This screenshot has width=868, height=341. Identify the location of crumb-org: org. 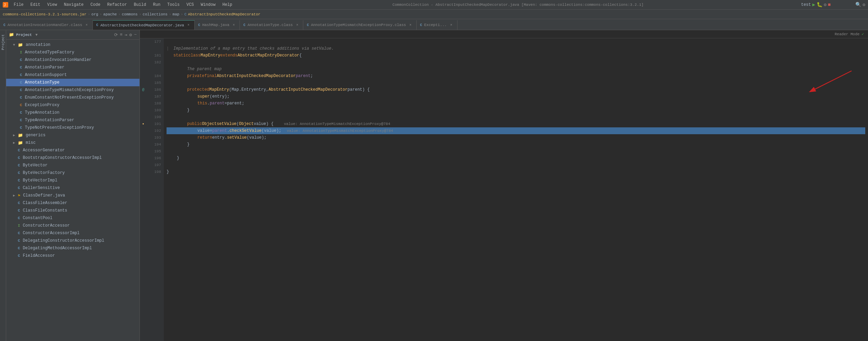
(95, 14).